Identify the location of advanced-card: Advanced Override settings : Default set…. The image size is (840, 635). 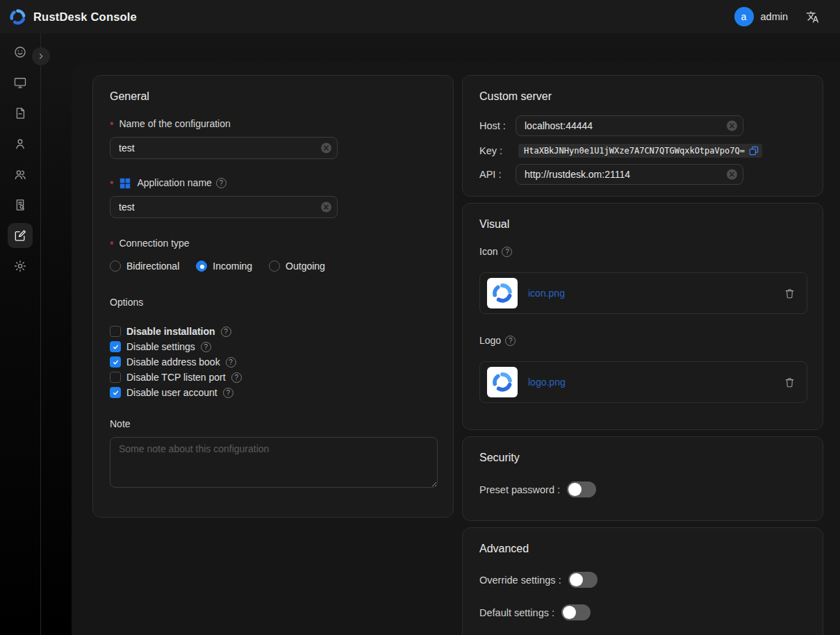
(643, 581).